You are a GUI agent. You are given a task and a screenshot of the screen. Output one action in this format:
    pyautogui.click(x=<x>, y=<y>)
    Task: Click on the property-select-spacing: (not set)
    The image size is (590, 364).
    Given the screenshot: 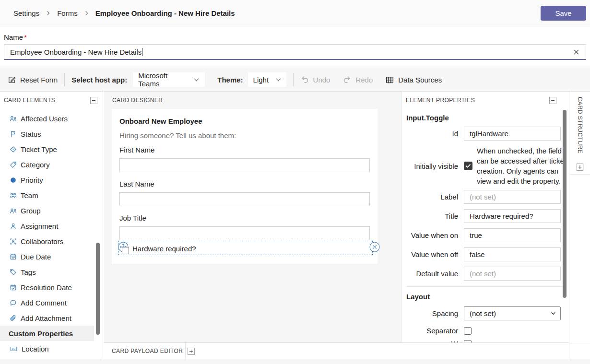 What is the action you would take?
    pyautogui.click(x=512, y=314)
    